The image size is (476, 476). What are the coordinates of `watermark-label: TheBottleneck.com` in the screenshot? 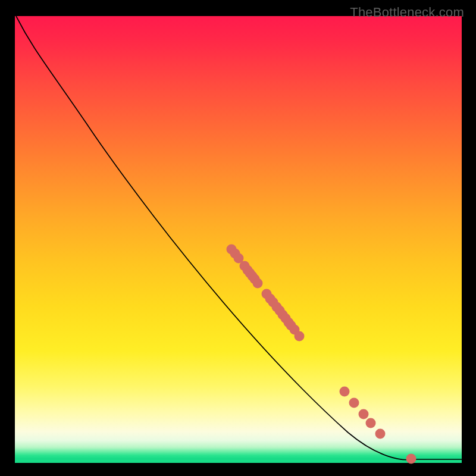 It's located at (407, 12).